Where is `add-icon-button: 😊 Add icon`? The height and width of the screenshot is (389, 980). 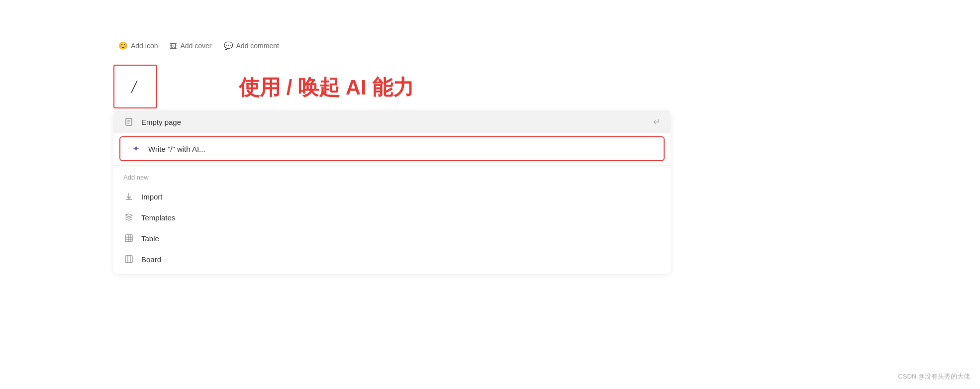
add-icon-button: 😊 Add icon is located at coordinates (138, 46).